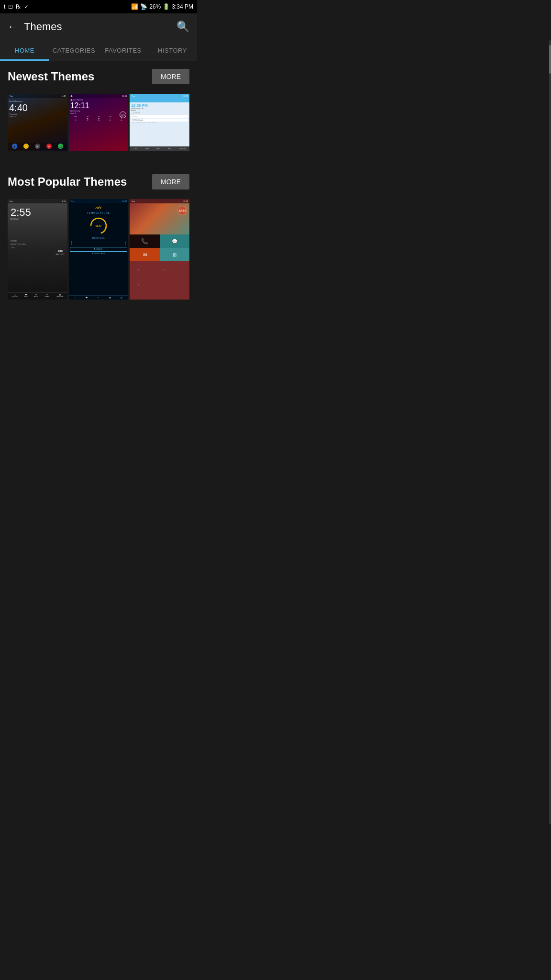 The height and width of the screenshot is (980, 551). What do you see at coordinates (139, 285) in the screenshot?
I see `pt3-badge-1: 1` at bounding box center [139, 285].